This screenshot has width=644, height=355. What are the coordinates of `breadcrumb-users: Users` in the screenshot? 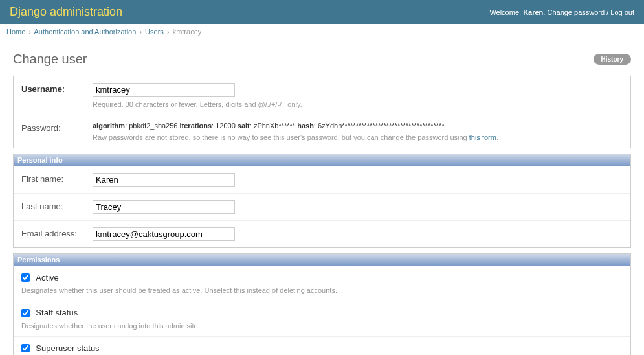 It's located at (154, 32).